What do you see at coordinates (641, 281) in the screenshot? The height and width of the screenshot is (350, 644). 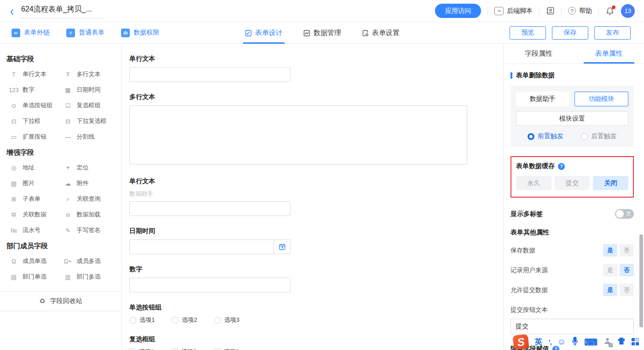 I see `panel-scrollbar` at bounding box center [641, 281].